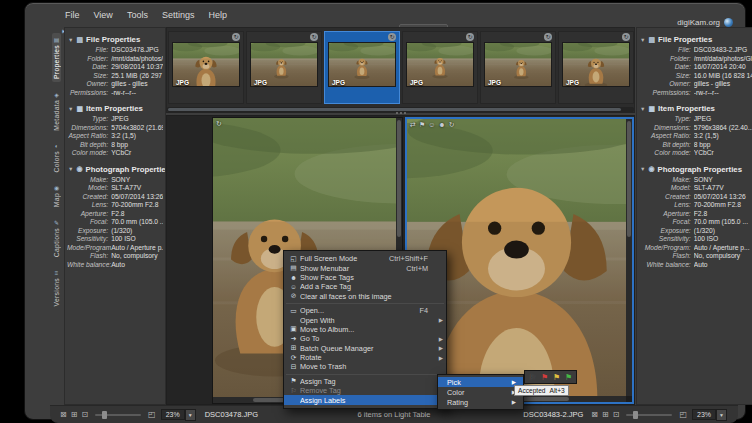  What do you see at coordinates (413, 125) in the screenshot?
I see `pane-swap-icon: ⇄` at bounding box center [413, 125].